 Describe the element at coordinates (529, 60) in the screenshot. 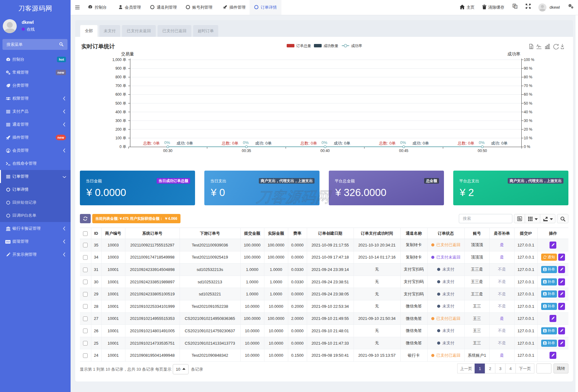

I see `svg-text: 100 %` at that location.